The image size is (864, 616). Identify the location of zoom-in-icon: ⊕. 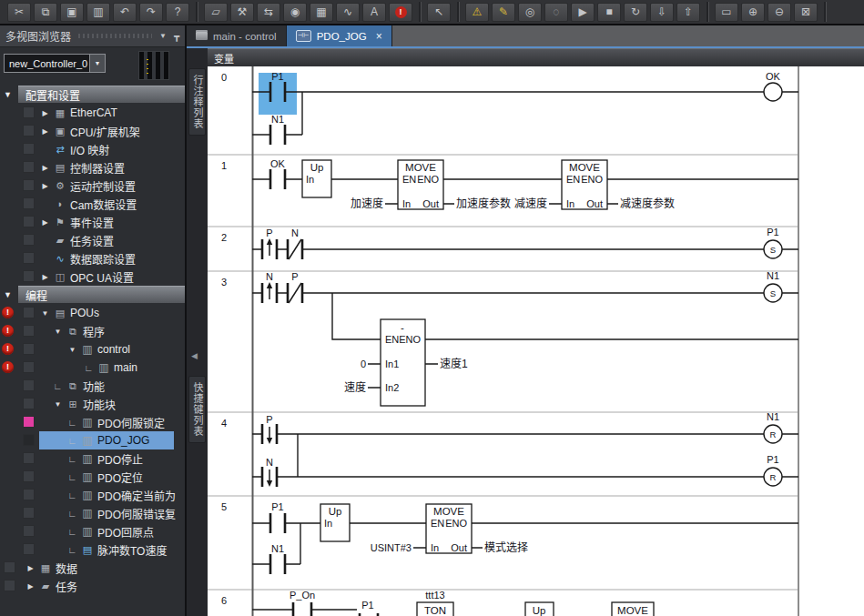
(753, 13).